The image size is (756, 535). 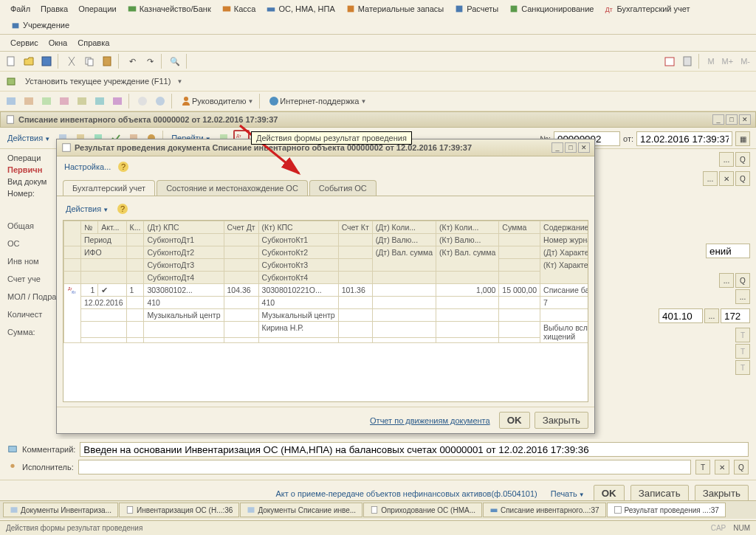 I want to click on search-2: Q, so click(x=743, y=179).